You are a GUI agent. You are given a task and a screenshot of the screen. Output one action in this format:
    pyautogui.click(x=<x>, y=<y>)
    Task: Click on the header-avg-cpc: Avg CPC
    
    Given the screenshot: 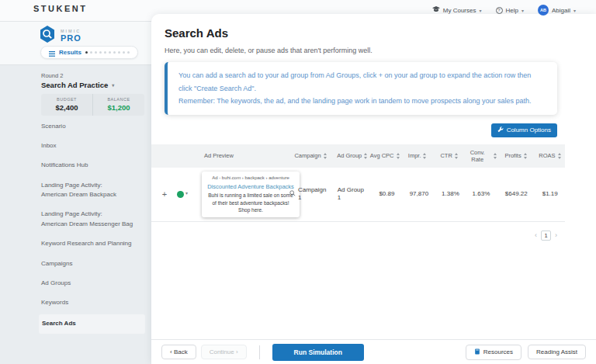 What is the action you would take?
    pyautogui.click(x=385, y=155)
    